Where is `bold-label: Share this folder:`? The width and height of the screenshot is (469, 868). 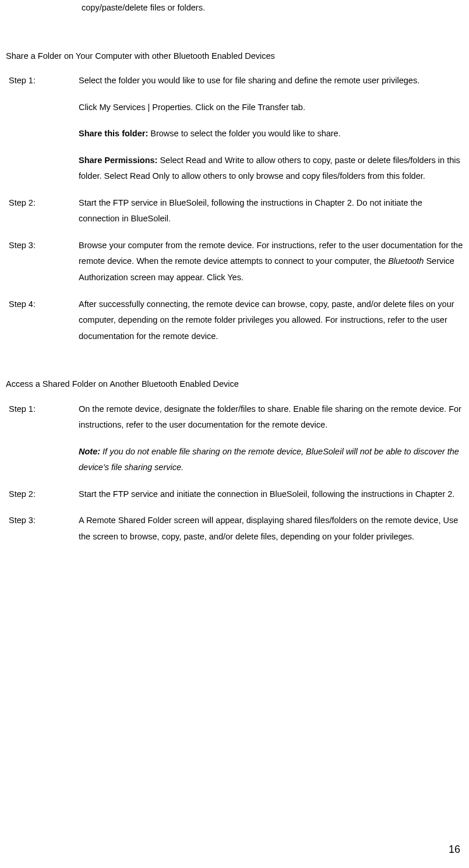
bold-label: Share this folder: is located at coordinates (113, 133).